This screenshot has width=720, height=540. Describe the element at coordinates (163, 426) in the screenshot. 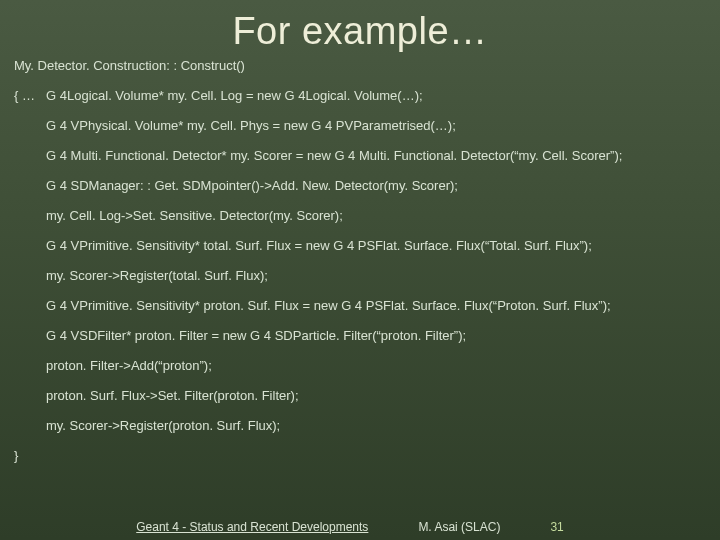

I see `code-text: my. Scorer->Register(proton. Surf. Flux)…` at that location.